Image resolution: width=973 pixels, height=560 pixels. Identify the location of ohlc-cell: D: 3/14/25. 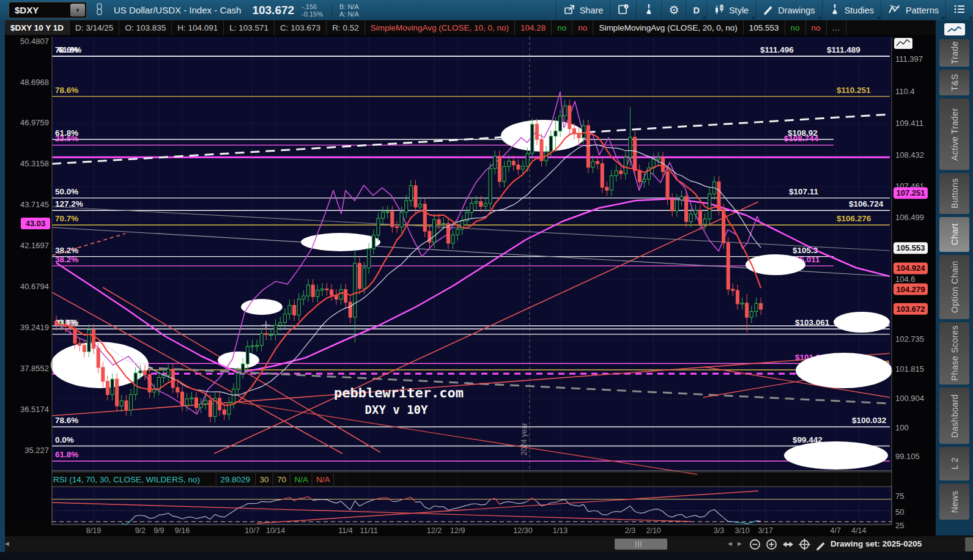
(94, 28).